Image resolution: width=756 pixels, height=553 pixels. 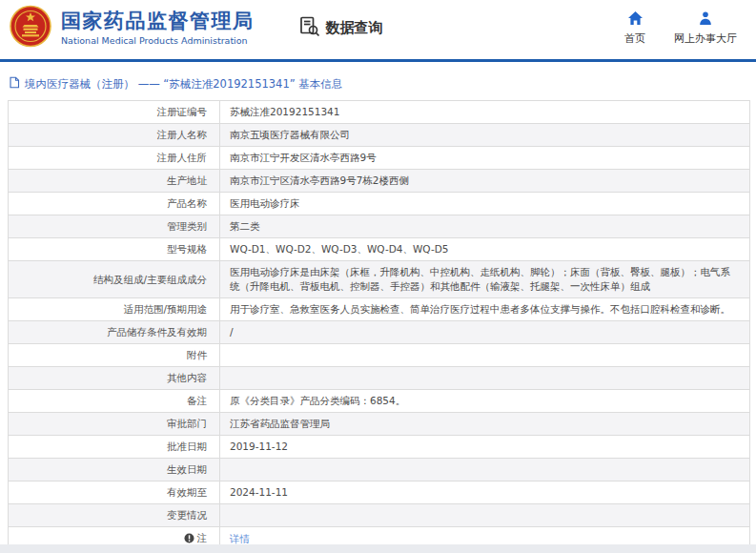 What do you see at coordinates (705, 29) in the screenshot?
I see `nav-service-hall: 网上办事大厅` at bounding box center [705, 29].